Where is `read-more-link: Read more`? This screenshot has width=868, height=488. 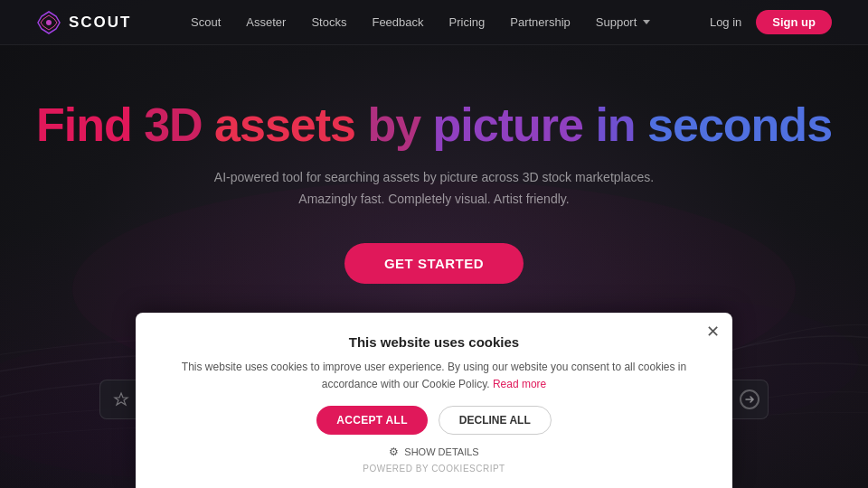
read-more-link: Read more is located at coordinates (519, 384).